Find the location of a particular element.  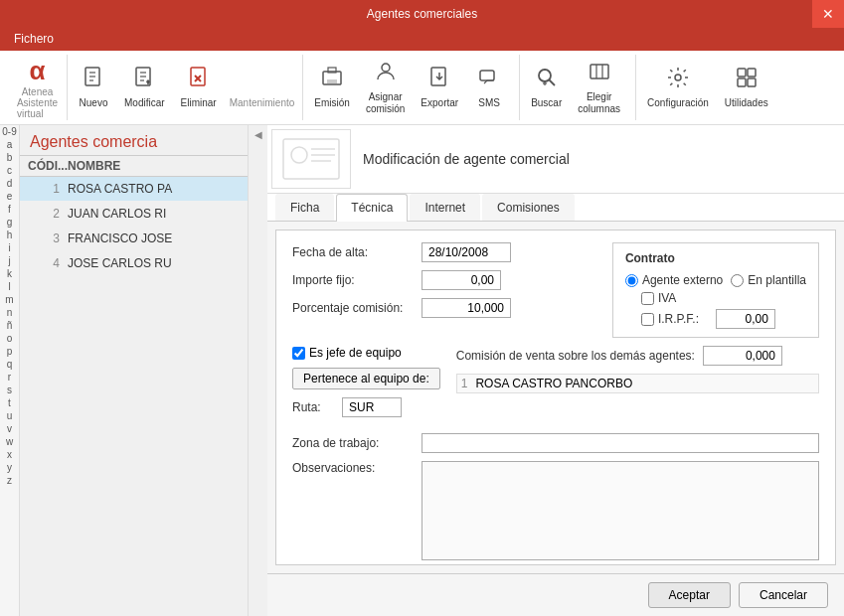

alpha-e: e is located at coordinates (10, 197).